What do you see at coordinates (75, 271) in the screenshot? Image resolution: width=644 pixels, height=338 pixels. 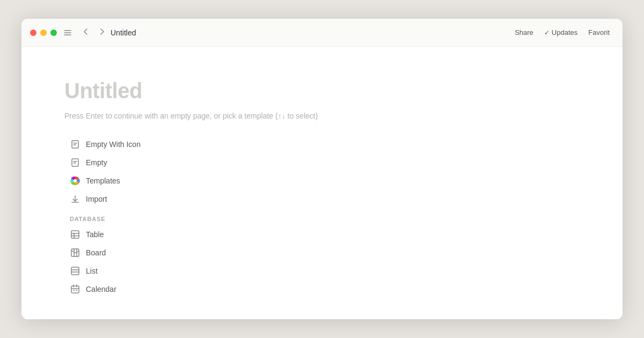 I see `list-icon` at bounding box center [75, 271].